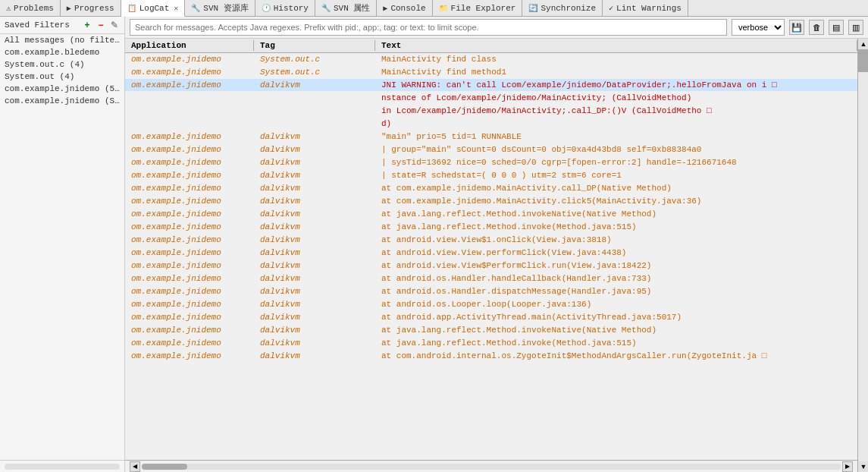 Image resolution: width=868 pixels, height=472 pixels. What do you see at coordinates (220, 8) in the screenshot?
I see `tab-svn-repo: 🔧 SVN 资源库` at bounding box center [220, 8].